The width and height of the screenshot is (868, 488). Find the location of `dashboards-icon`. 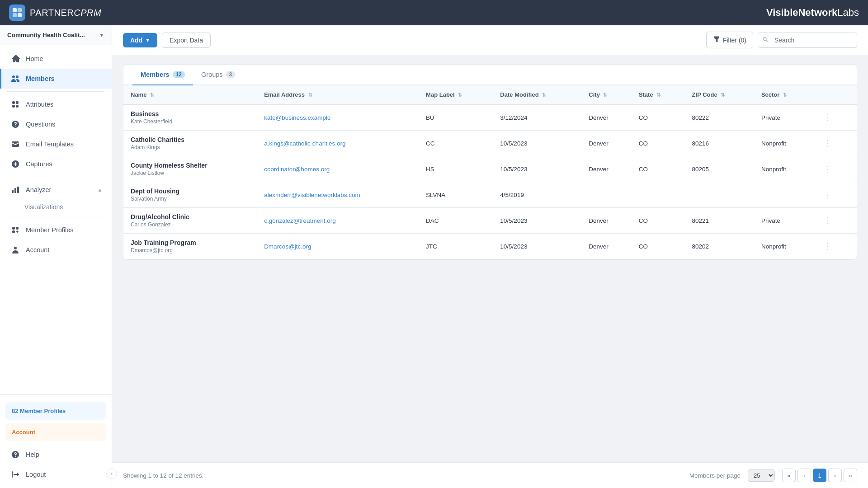

dashboards-icon is located at coordinates (15, 230).